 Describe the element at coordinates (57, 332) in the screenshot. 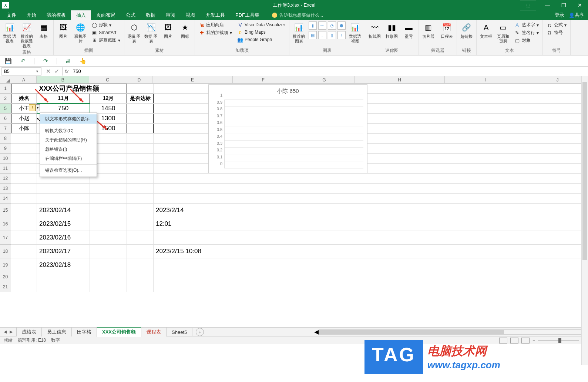

I see `sheet-tab: 员工信息` at that location.